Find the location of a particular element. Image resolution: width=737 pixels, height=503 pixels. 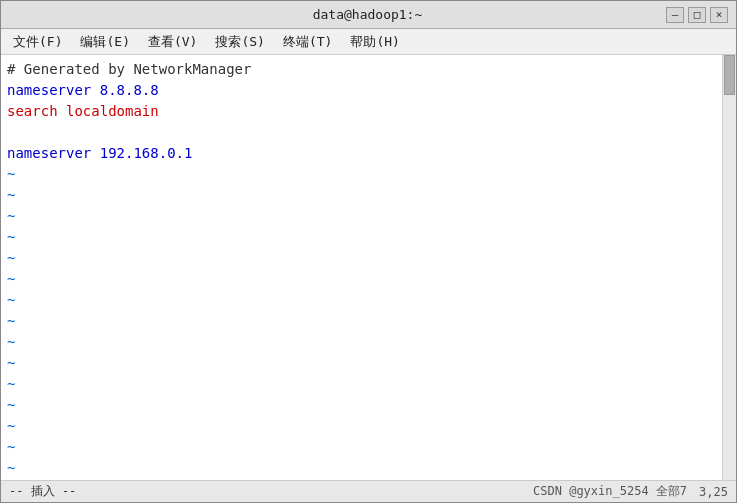

scrollbar is located at coordinates (729, 268).